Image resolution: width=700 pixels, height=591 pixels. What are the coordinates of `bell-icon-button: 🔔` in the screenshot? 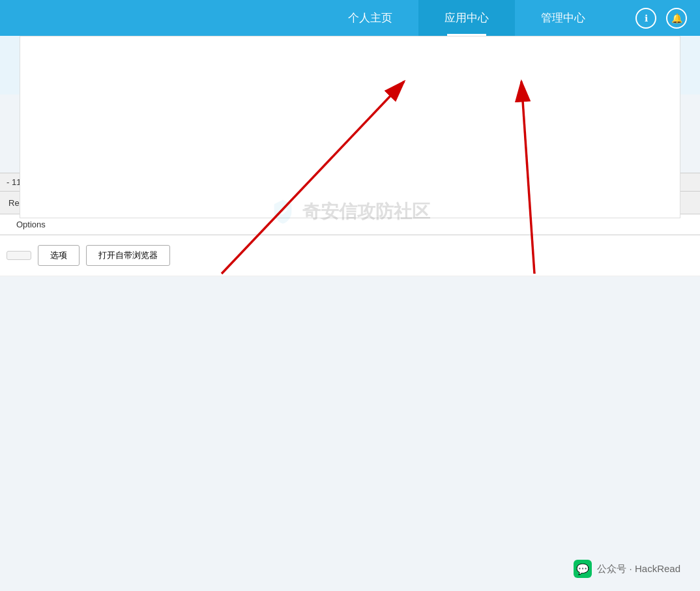 It's located at (677, 18).